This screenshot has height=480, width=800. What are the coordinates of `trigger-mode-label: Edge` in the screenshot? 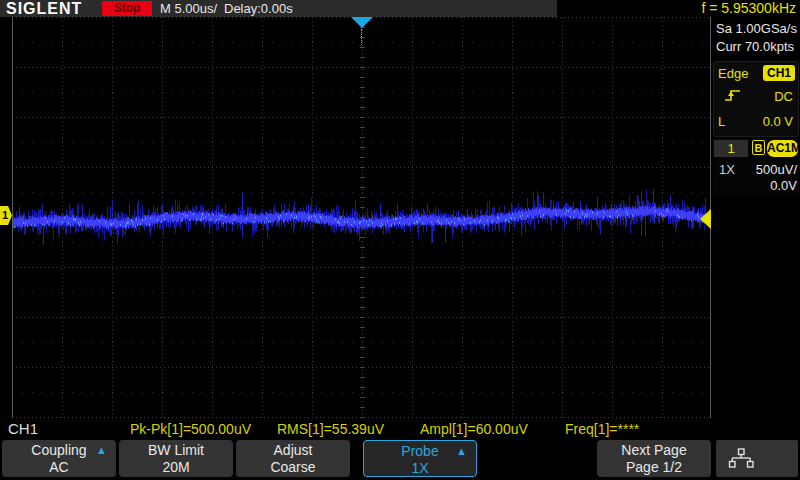 It's located at (733, 74).